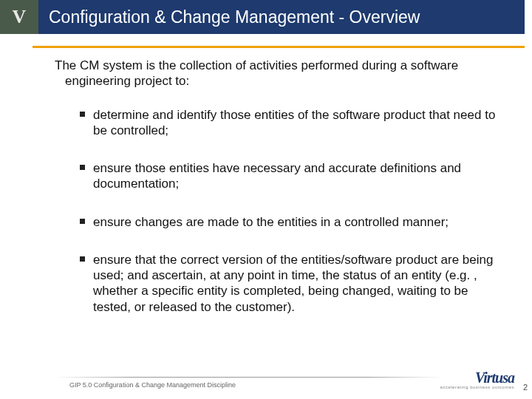  What do you see at coordinates (477, 380) in the screenshot?
I see `footer-logo: Virtusa accelerating business outcomes` at bounding box center [477, 380].